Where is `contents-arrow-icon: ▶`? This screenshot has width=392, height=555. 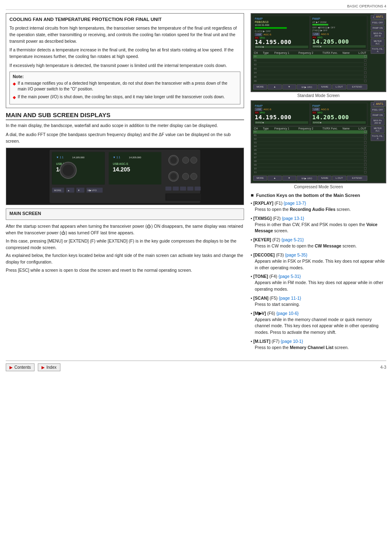 contents-arrow-icon: ▶ is located at coordinates (11, 368).